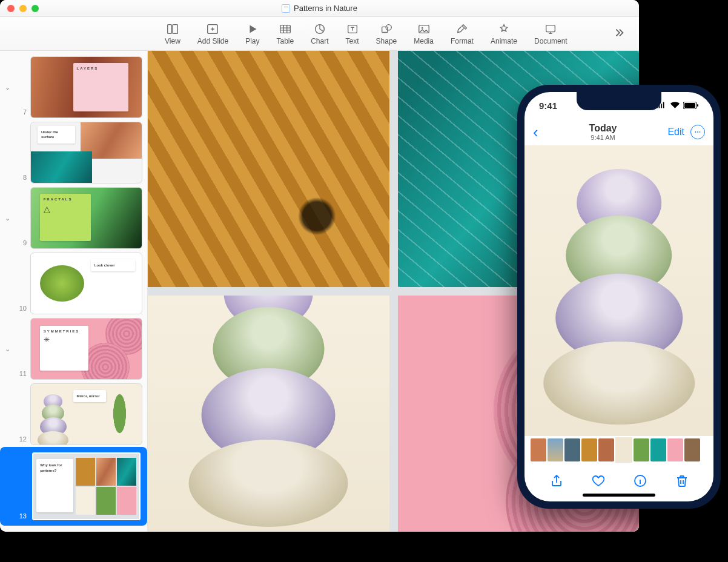 This screenshot has height=562, width=728. What do you see at coordinates (86, 153) in the screenshot?
I see `thumbnail: Under the surface` at bounding box center [86, 153].